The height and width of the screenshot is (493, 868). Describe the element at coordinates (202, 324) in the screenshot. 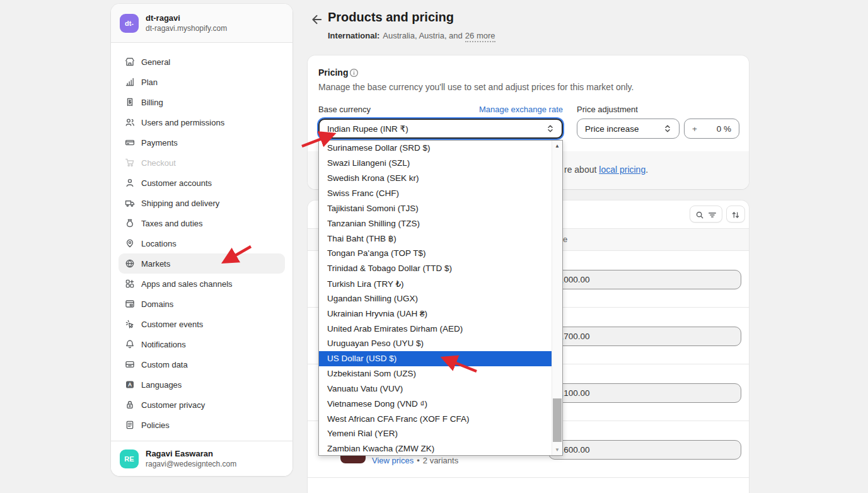

I see `sidebar-item-customer-events: Customer events` at that location.